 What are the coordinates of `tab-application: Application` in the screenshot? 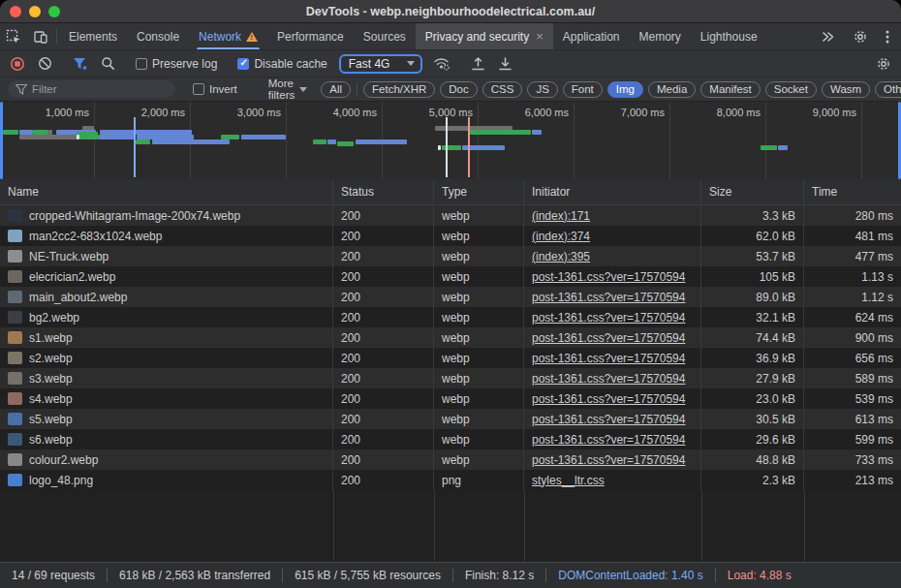 It's located at (591, 37).